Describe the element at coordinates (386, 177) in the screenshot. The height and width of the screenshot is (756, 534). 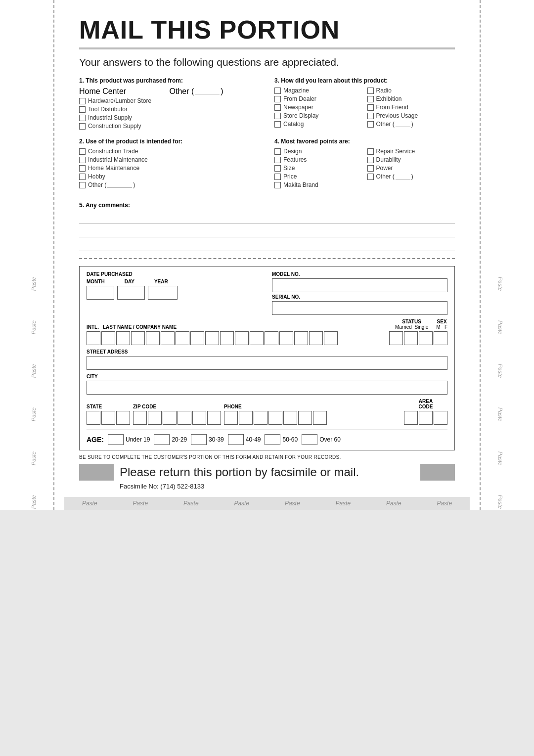
I see `q4-label-other: Other (` at that location.